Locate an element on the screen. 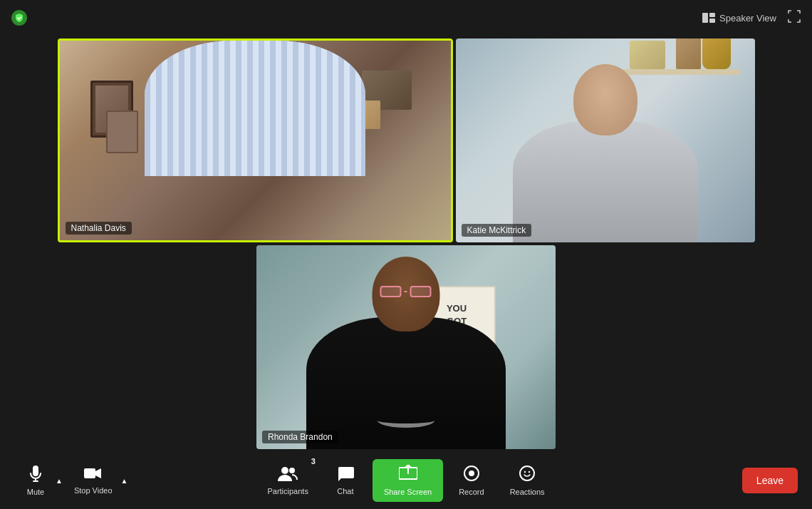 The image size is (812, 509). chat-button: Chat is located at coordinates (345, 480).